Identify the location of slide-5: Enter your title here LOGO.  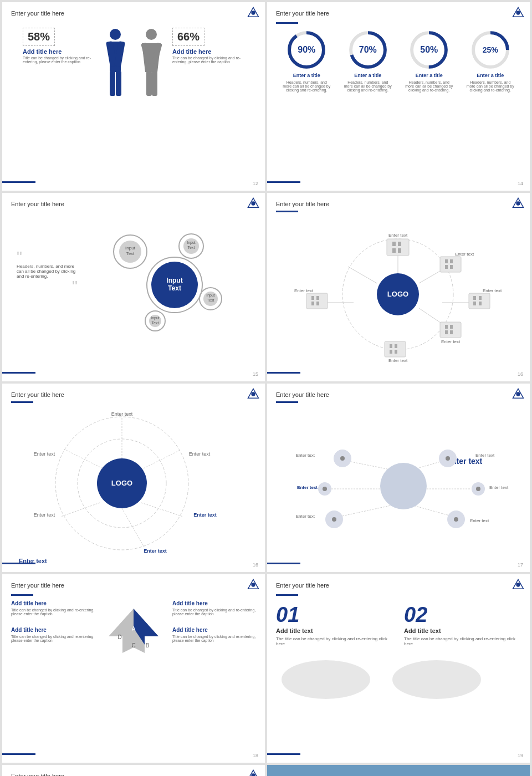
(134, 478).